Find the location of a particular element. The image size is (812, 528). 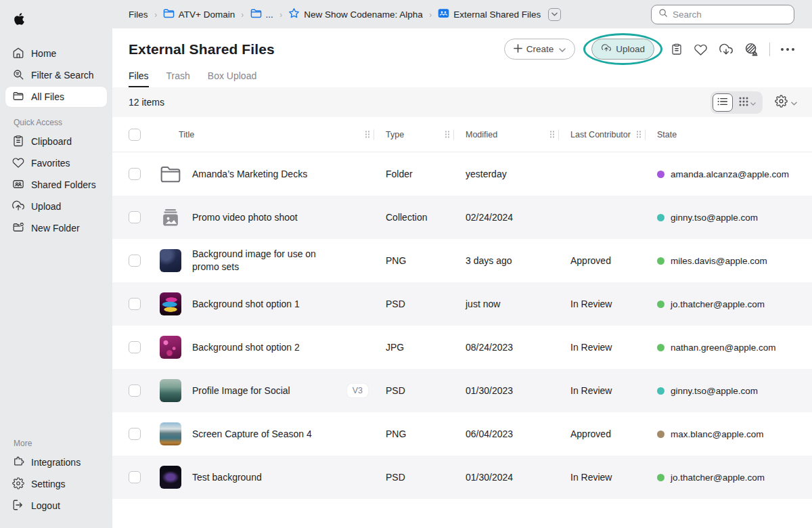

state-email: jo.thatcher@apple.com is located at coordinates (717, 305).